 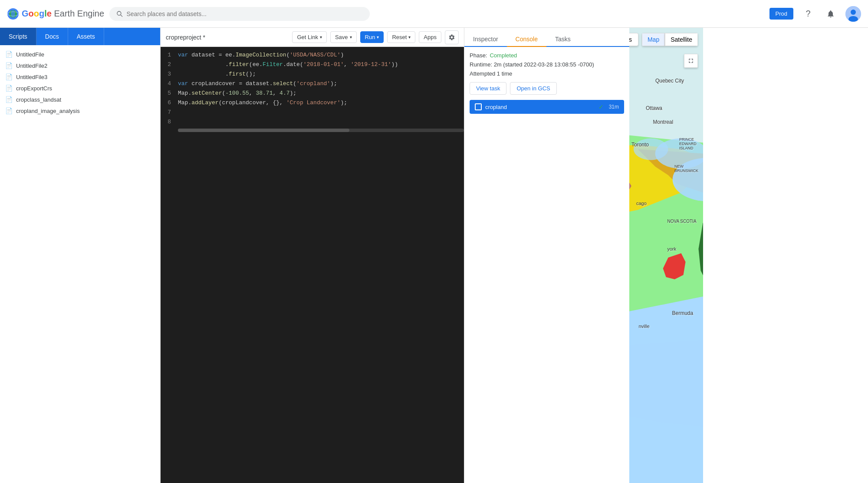 What do you see at coordinates (691, 61) in the screenshot?
I see `fullscreen-button` at bounding box center [691, 61].